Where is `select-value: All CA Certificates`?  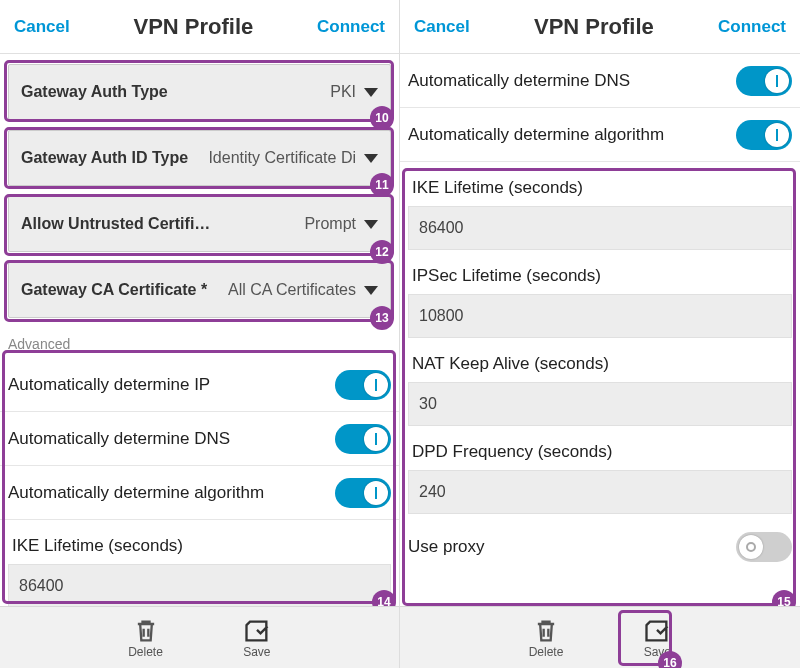
select-value: All CA Certificates is located at coordinates (292, 290).